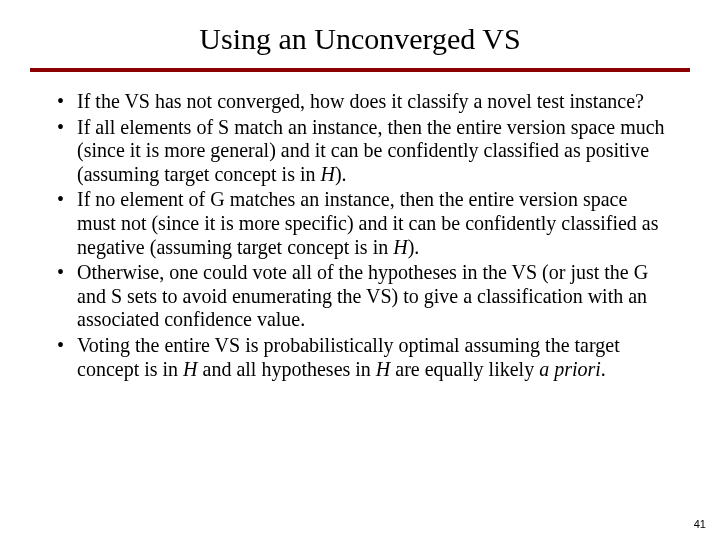 The height and width of the screenshot is (540, 720). What do you see at coordinates (570, 369) in the screenshot?
I see `italic-text: a priori` at bounding box center [570, 369].